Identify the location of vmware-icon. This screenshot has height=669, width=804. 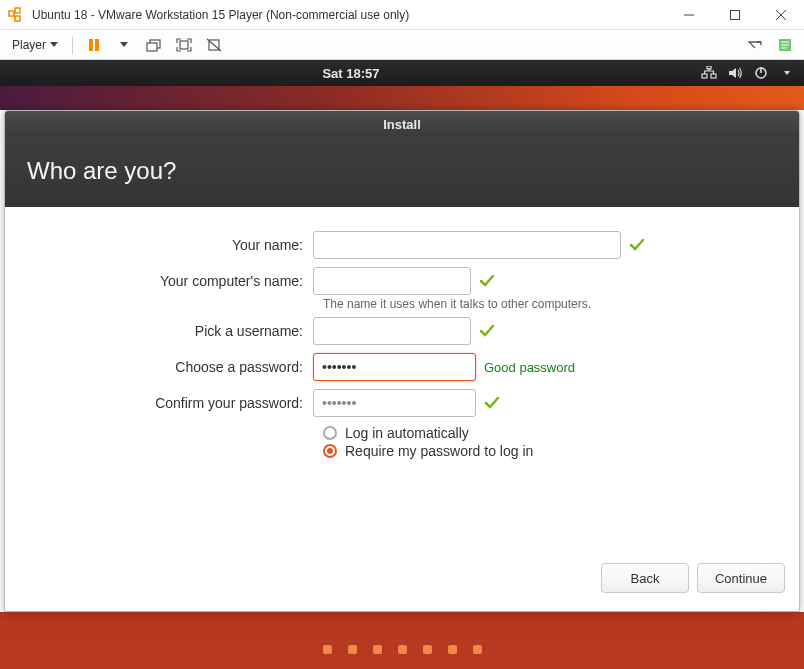
(16, 15).